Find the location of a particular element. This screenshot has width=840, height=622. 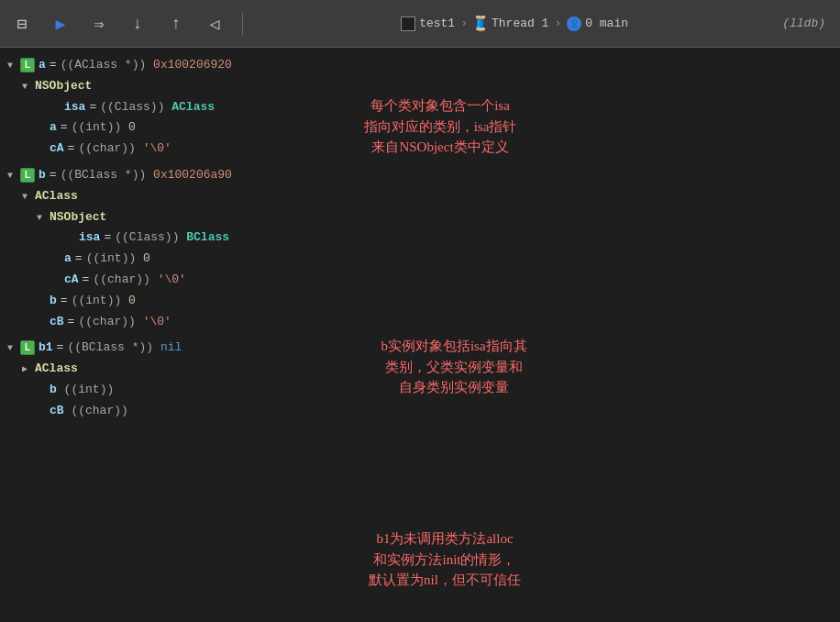

breadcrumb-sep-1: › is located at coordinates (464, 24).